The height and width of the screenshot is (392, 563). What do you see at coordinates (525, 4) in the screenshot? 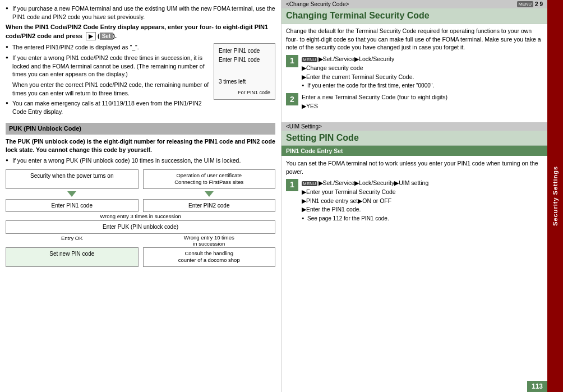
I see `menu-icon: MENU` at bounding box center [525, 4].